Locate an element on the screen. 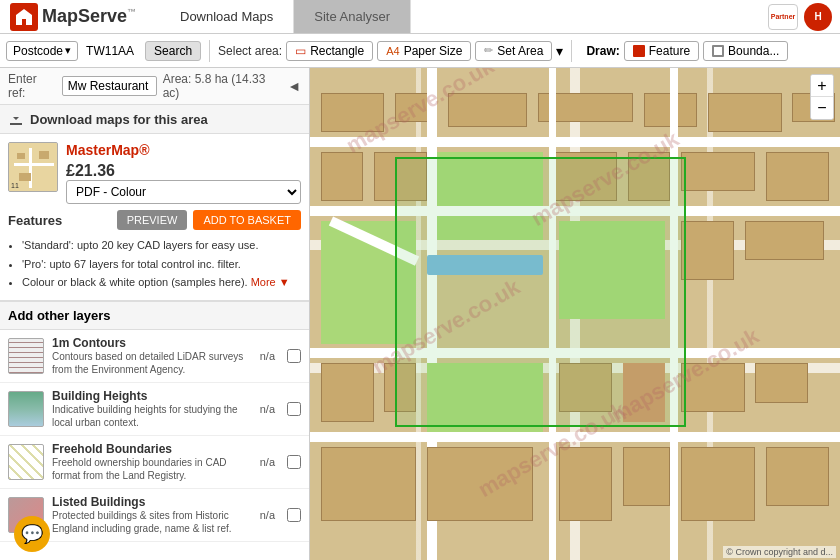 The image size is (840, 560). freehold-name: Freehold Boundaries is located at coordinates (152, 449).